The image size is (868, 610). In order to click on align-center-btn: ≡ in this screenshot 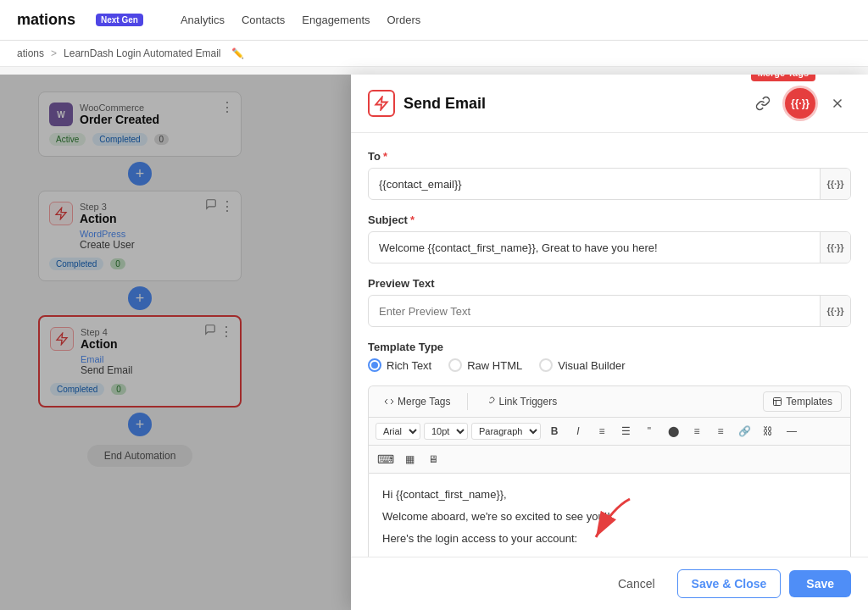, I will do `click(697, 431)`.